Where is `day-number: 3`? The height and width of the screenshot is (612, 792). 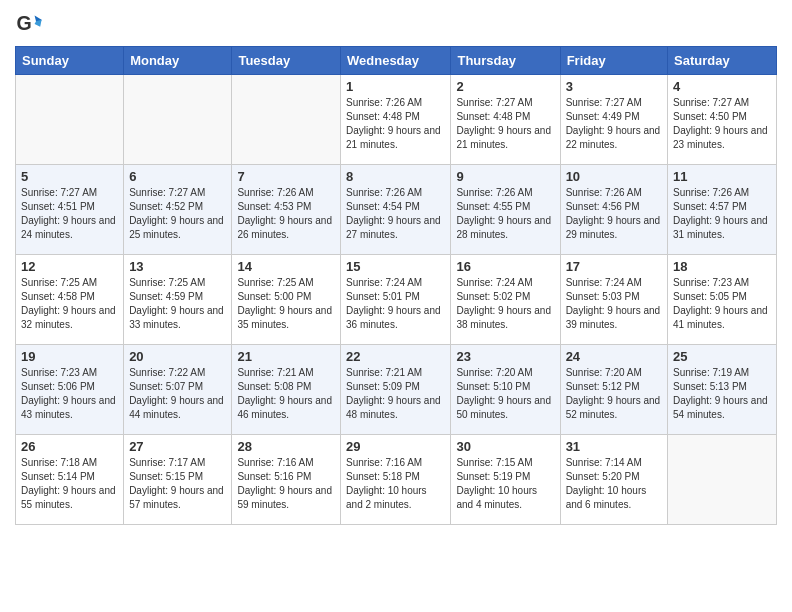 day-number: 3 is located at coordinates (614, 86).